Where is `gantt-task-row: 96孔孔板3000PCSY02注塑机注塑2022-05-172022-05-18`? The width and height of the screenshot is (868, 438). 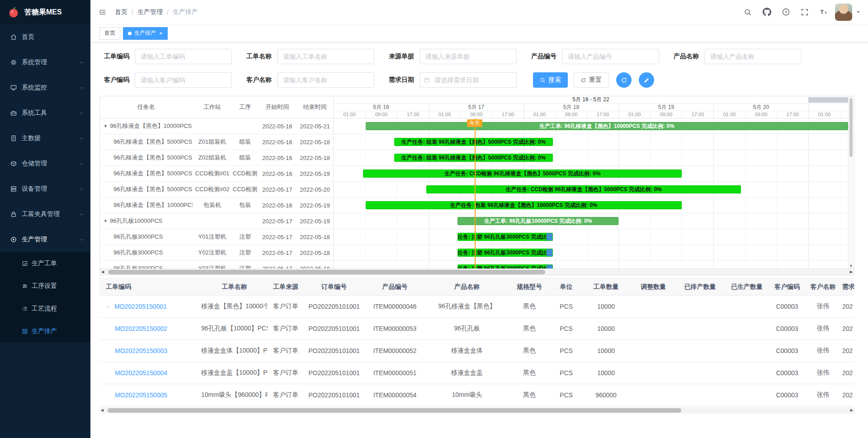 gantt-task-row: 96孔孔板3000PCSY02注塑机注塑2022-05-172022-05-18 is located at coordinates (217, 253).